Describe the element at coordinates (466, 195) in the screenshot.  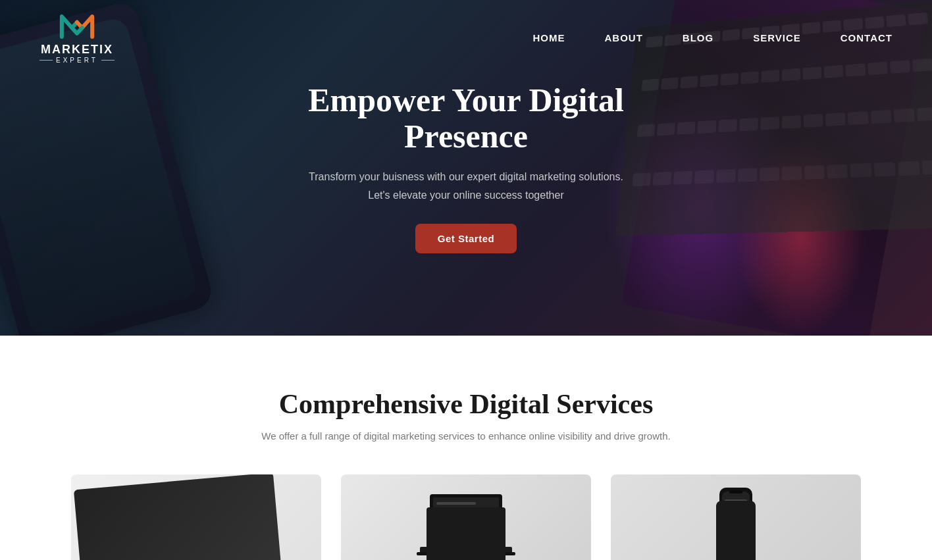
I see `hero-subtitle-line2: Let's elevate your online success togeth…` at that location.